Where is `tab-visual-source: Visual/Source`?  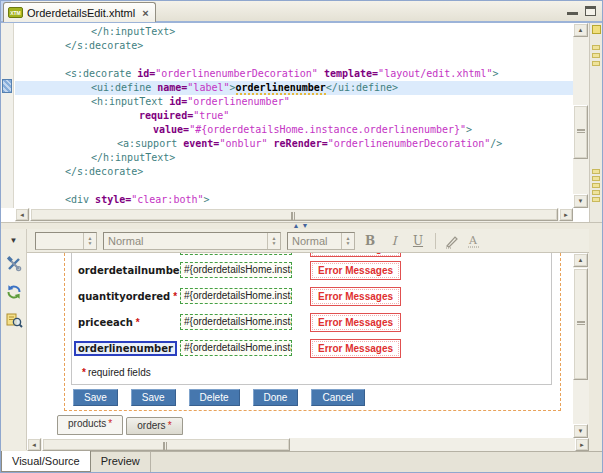 tab-visual-source: Visual/Source is located at coordinates (46, 462).